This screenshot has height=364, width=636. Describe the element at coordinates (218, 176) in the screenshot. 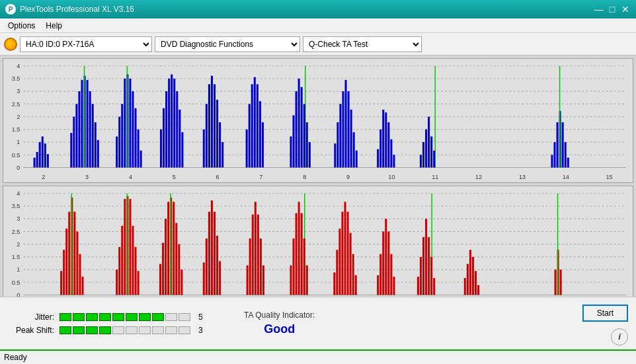

I see `svg-text: 6` at that location.